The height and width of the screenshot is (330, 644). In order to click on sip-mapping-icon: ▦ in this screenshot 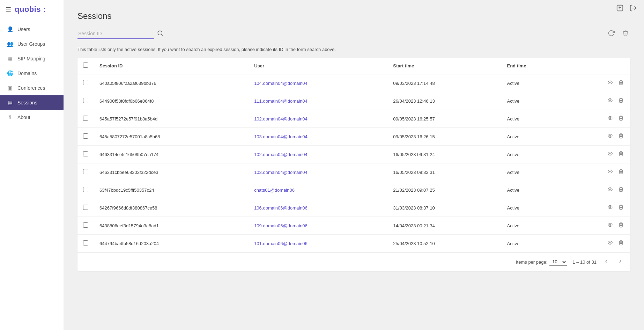, I will do `click(10, 59)`.